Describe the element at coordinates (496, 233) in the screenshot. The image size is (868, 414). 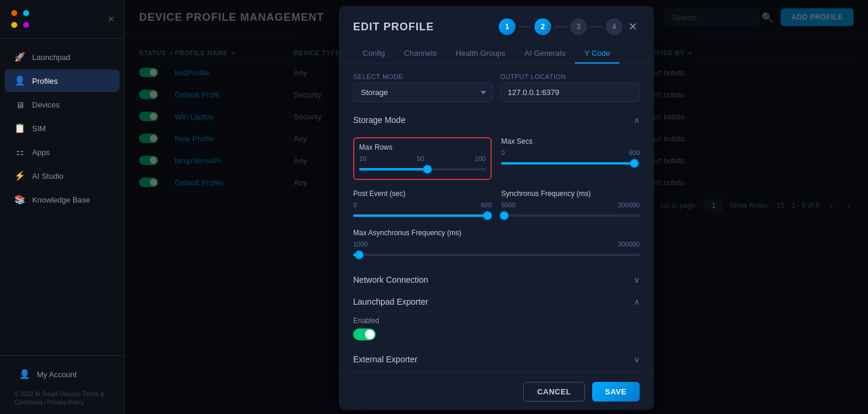
I see `max-async-freq-label: Max Asynchronus Frequency (ms)` at that location.